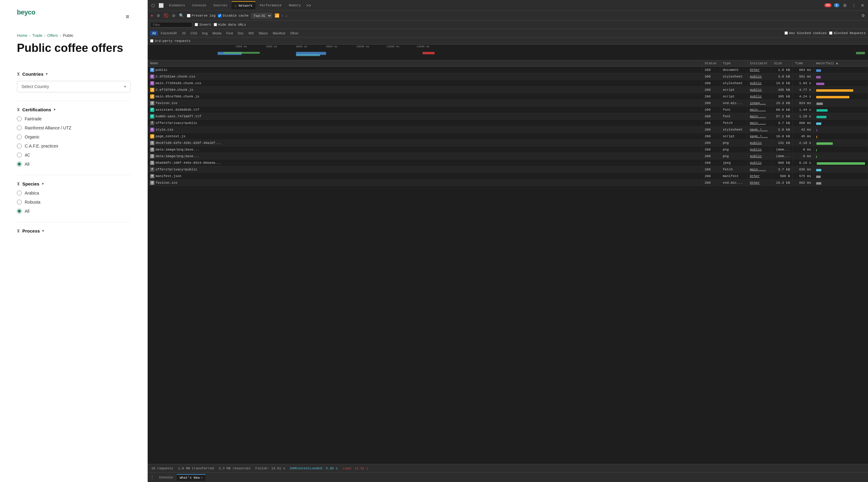  I want to click on col-status: Status, so click(711, 63).